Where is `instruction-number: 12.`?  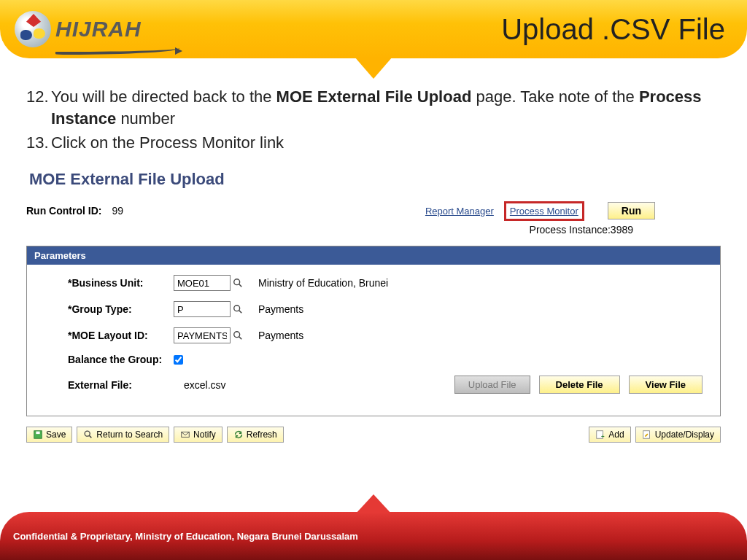 instruction-number: 12. is located at coordinates (39, 108).